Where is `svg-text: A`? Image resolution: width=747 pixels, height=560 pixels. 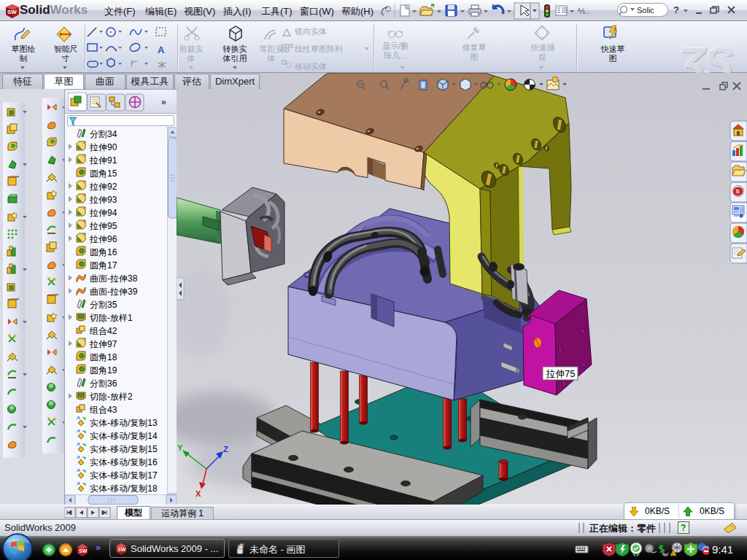
svg-text: A is located at coordinates (161, 50).